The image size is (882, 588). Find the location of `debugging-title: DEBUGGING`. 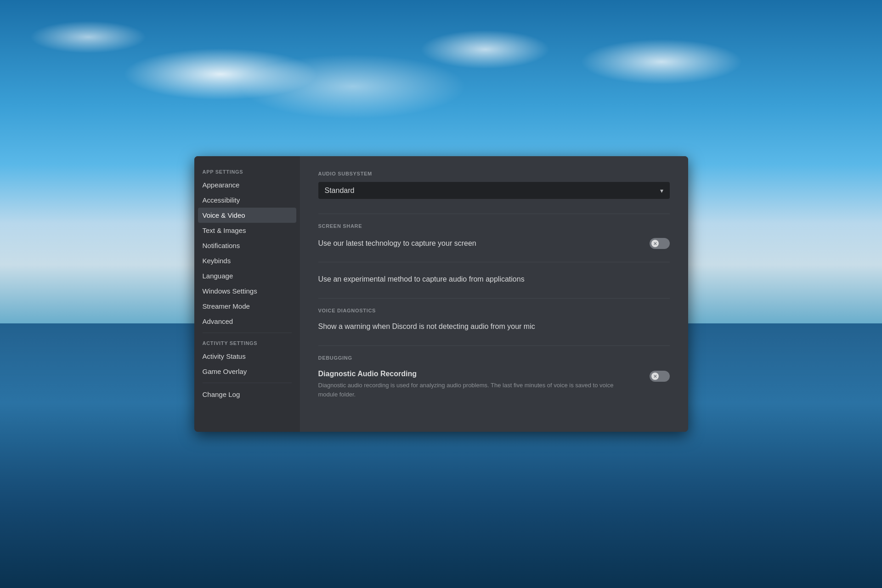

debugging-title: DEBUGGING is located at coordinates (494, 358).